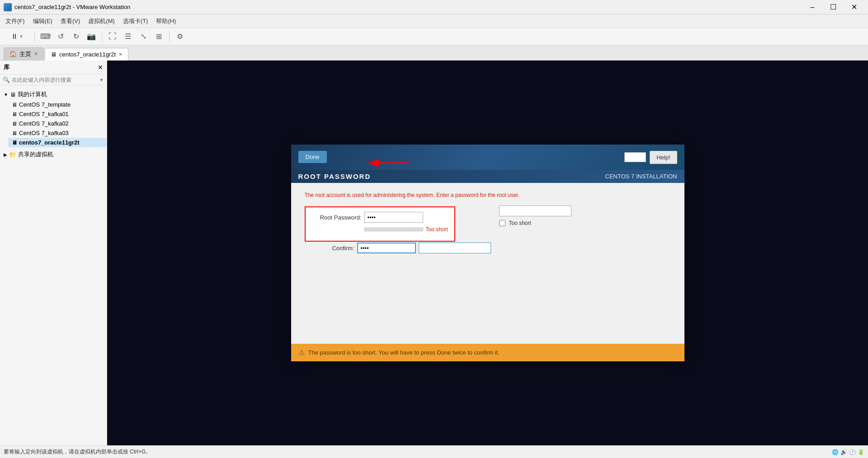  What do you see at coordinates (53, 94) in the screenshot?
I see `sidebar-item-my-computer: ▼ 🖥 我的计算机` at bounding box center [53, 94].